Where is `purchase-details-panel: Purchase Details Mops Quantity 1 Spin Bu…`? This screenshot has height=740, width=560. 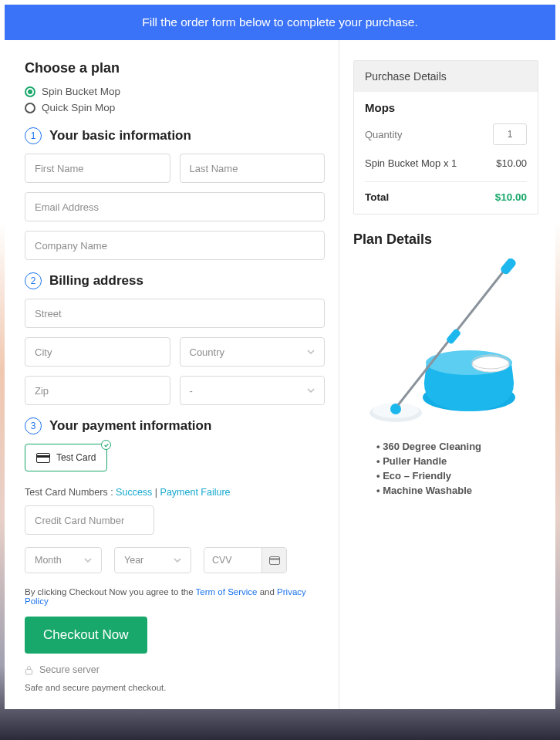
purchase-details-panel: Purchase Details Mops Quantity 1 Spin Bu… is located at coordinates (446, 137).